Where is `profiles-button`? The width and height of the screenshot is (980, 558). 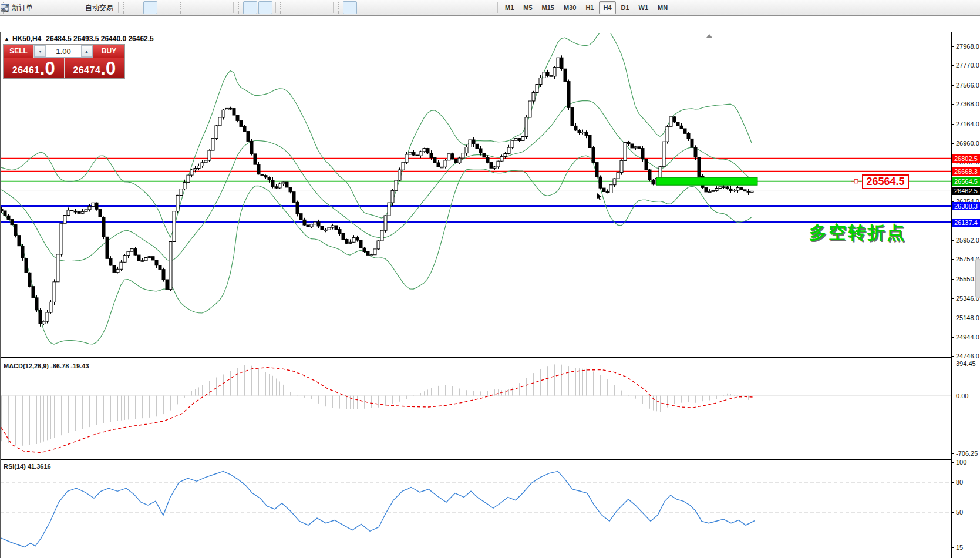
profiles-button is located at coordinates (58, 8).